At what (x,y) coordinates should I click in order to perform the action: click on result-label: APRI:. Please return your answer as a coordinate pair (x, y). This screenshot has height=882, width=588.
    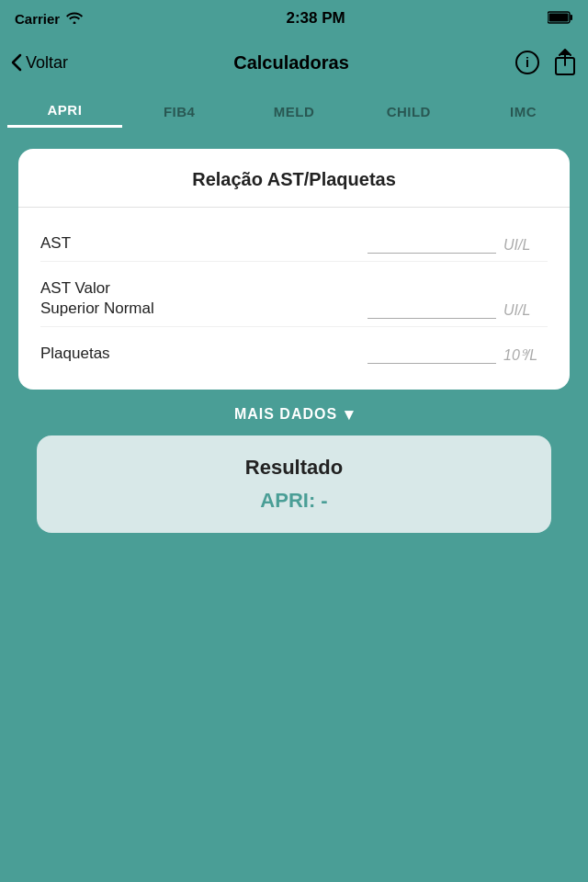
    Looking at the image, I should click on (288, 500).